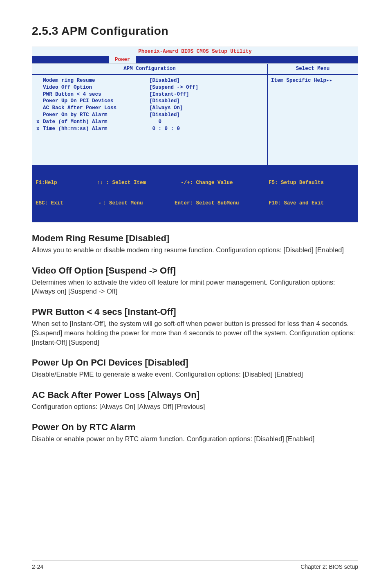  Describe the element at coordinates (195, 395) in the screenshot. I see `subsection-heading: AC Back After Power Loss [Always On]` at that location.